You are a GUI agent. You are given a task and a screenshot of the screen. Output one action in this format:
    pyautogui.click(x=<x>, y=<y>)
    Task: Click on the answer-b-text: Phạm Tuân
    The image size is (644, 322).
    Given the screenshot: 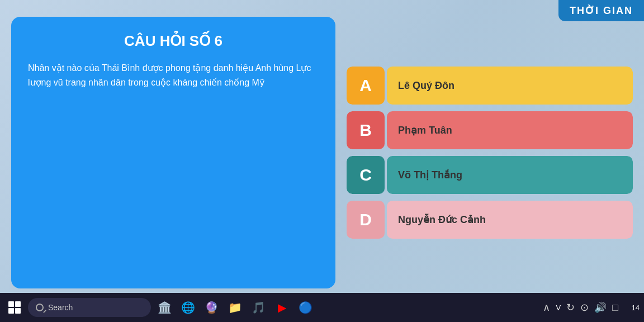 What is the action you would take?
    pyautogui.click(x=510, y=130)
    